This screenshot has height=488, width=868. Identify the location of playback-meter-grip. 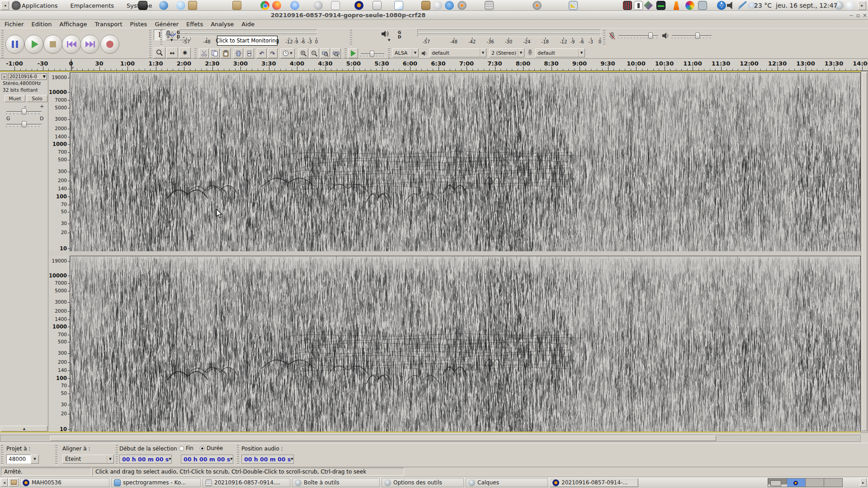
(351, 38).